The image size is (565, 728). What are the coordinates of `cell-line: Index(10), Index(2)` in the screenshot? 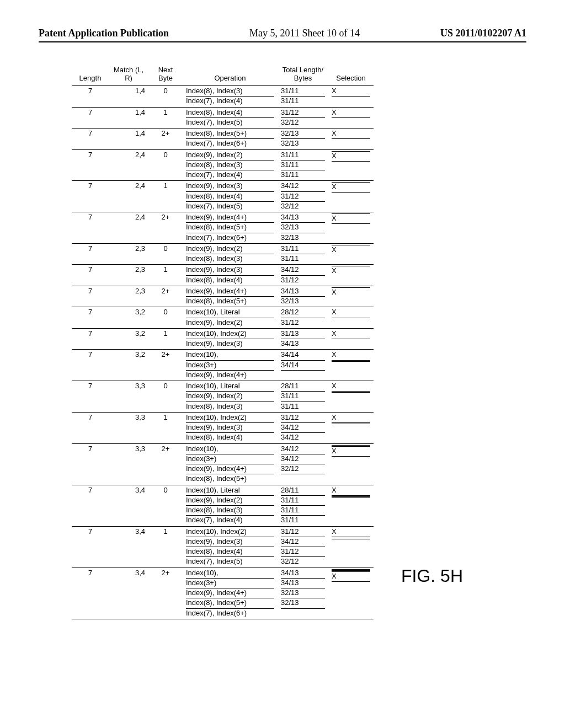 It's located at (230, 334).